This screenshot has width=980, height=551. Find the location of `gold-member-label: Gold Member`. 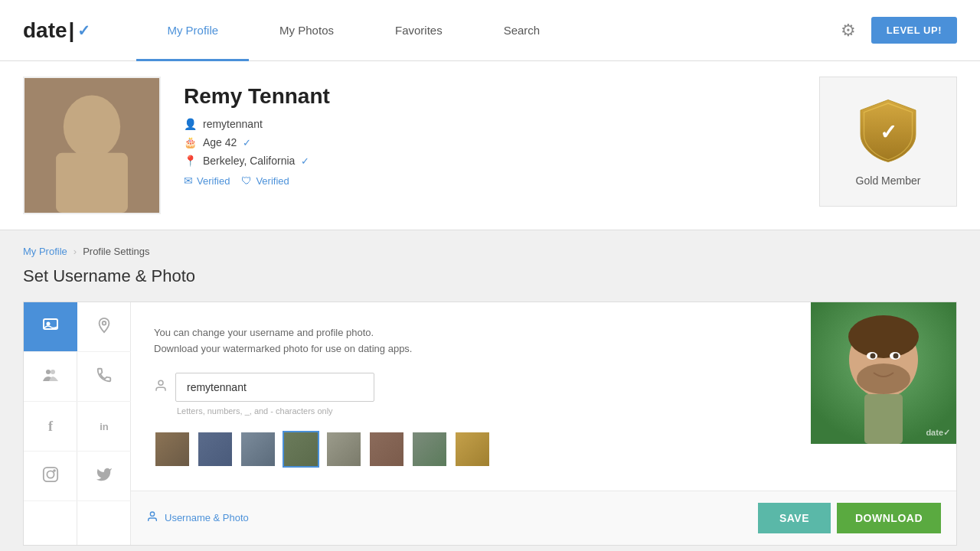

gold-member-label: Gold Member is located at coordinates (888, 181).